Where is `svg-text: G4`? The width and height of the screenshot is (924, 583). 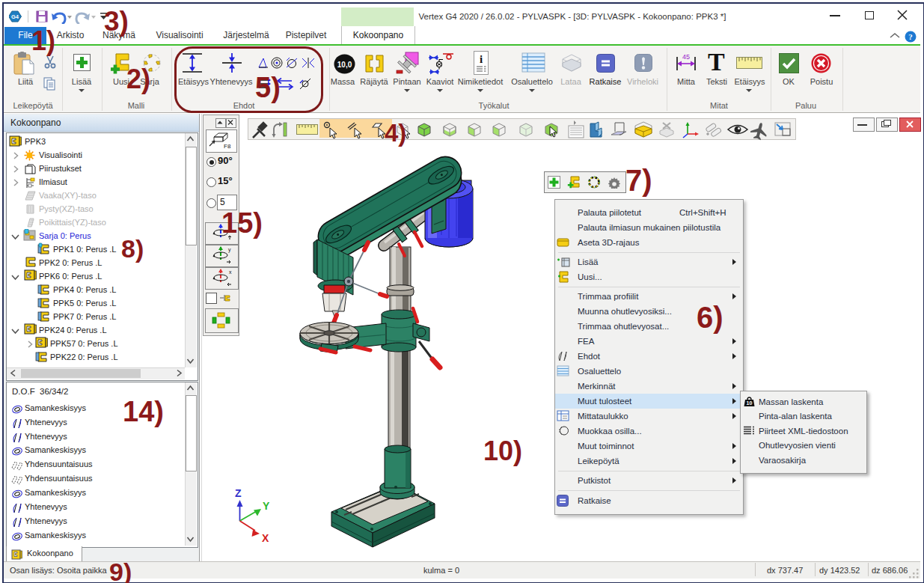
svg-text: G4 is located at coordinates (15, 16).